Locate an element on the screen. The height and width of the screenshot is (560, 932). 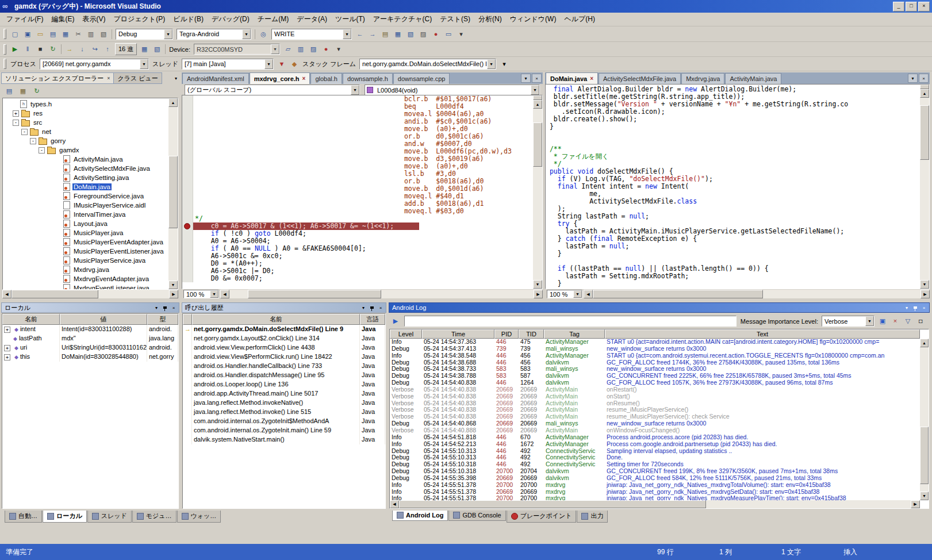
filter-log-icon: ▽ is located at coordinates (908, 321).